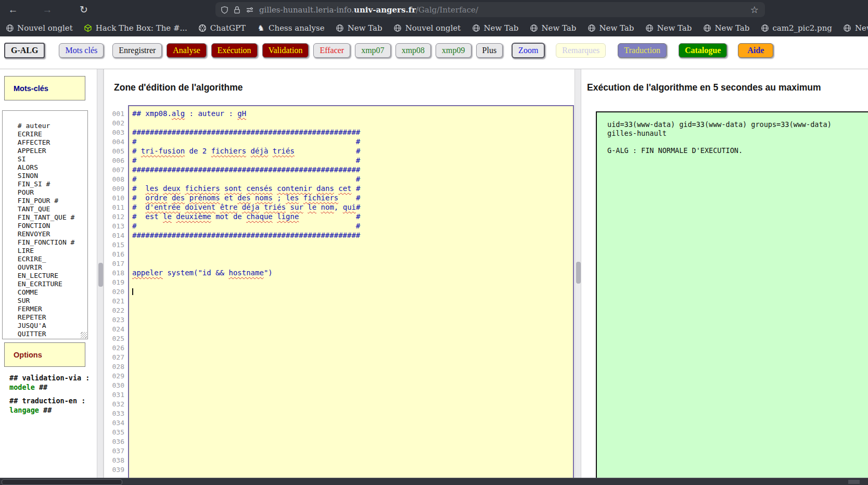 This screenshot has height=485, width=868. What do you see at coordinates (50, 151) in the screenshot?
I see `keyword-item: APPELER` at bounding box center [50, 151].